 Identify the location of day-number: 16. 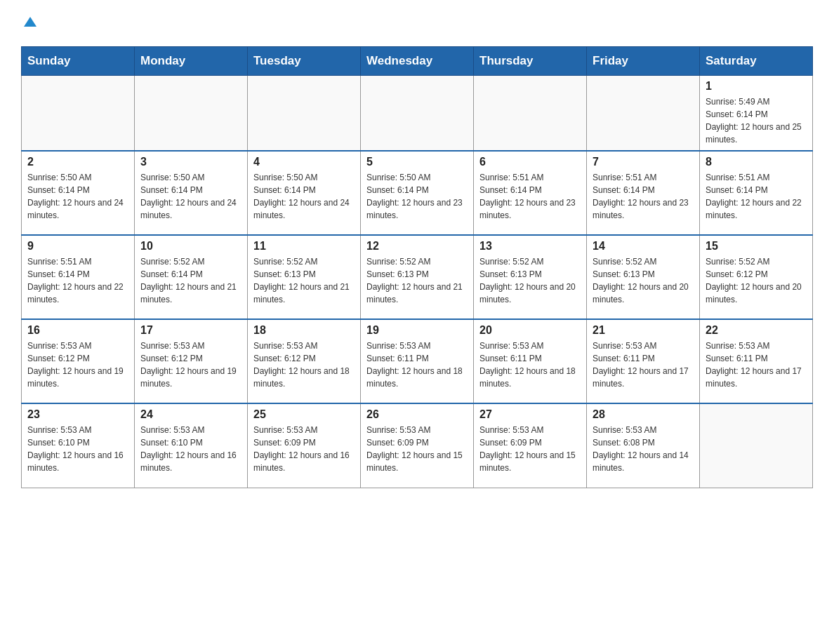
(78, 330).